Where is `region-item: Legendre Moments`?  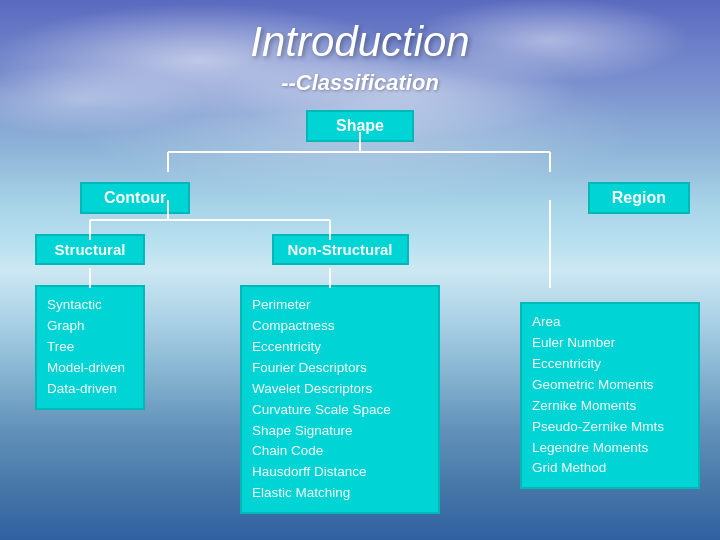
region-item: Legendre Moments is located at coordinates (610, 448).